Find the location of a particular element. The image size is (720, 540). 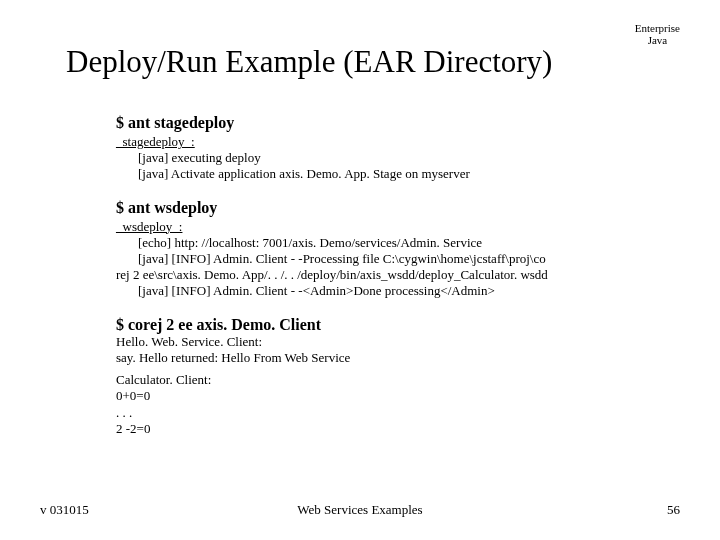

cmd-wsdeploy: $ ant wsdeploy is located at coordinates (388, 208).